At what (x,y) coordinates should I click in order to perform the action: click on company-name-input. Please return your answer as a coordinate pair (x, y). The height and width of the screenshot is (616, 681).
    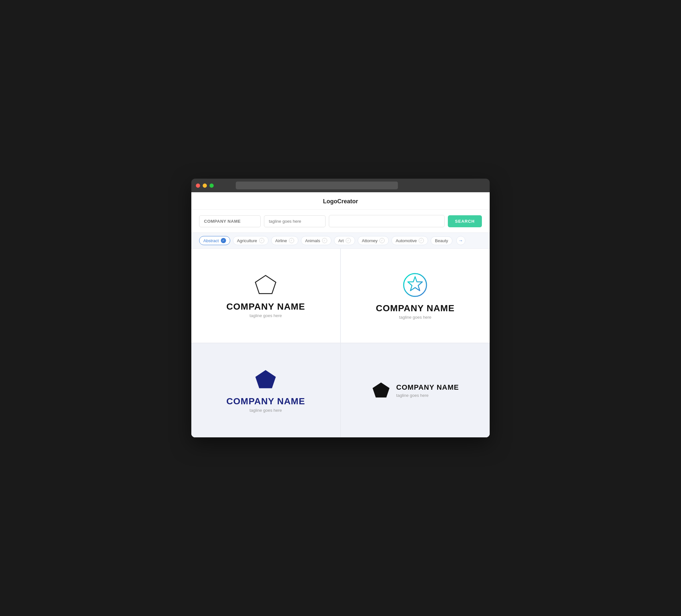
    Looking at the image, I should click on (230, 221).